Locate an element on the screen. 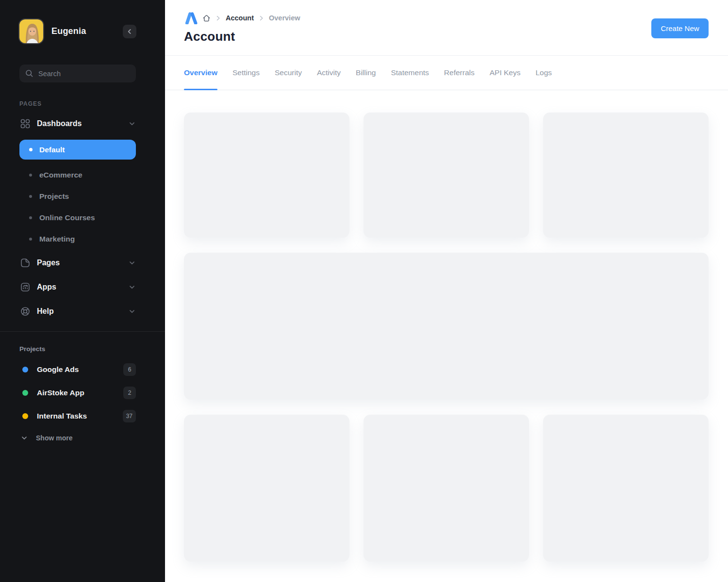 Image resolution: width=728 pixels, height=582 pixels. sidebar-item-label: Default is located at coordinates (52, 150).